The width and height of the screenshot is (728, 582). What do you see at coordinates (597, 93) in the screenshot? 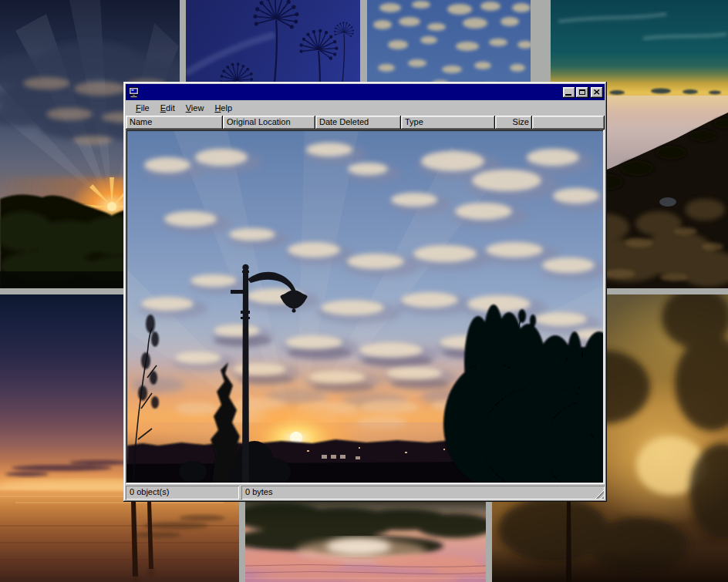
I see `close-icon` at bounding box center [597, 93].